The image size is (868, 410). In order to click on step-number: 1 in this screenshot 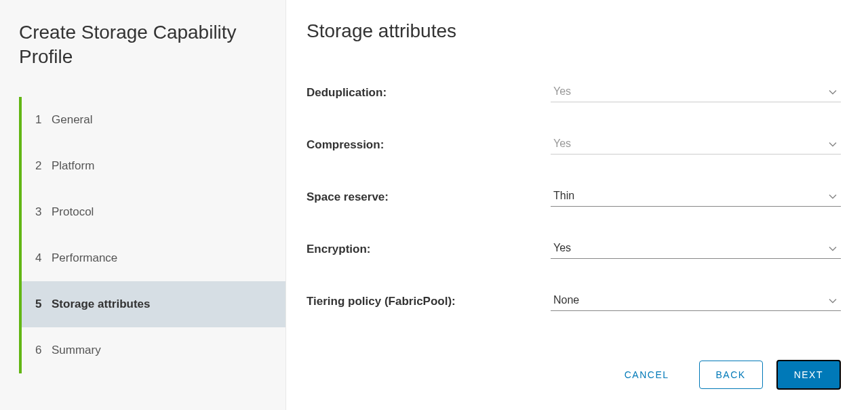, I will do `click(40, 120)`.